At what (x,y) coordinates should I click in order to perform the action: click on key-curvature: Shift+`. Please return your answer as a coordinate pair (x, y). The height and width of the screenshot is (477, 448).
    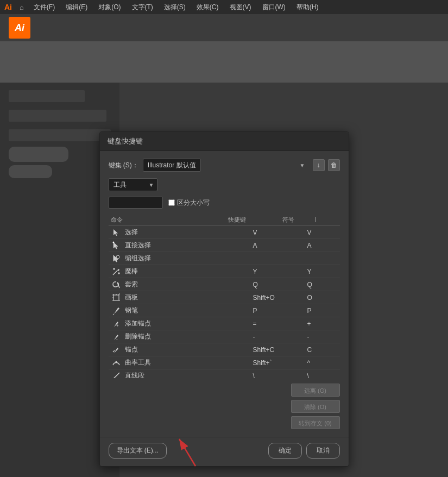
    Looking at the image, I should click on (280, 363).